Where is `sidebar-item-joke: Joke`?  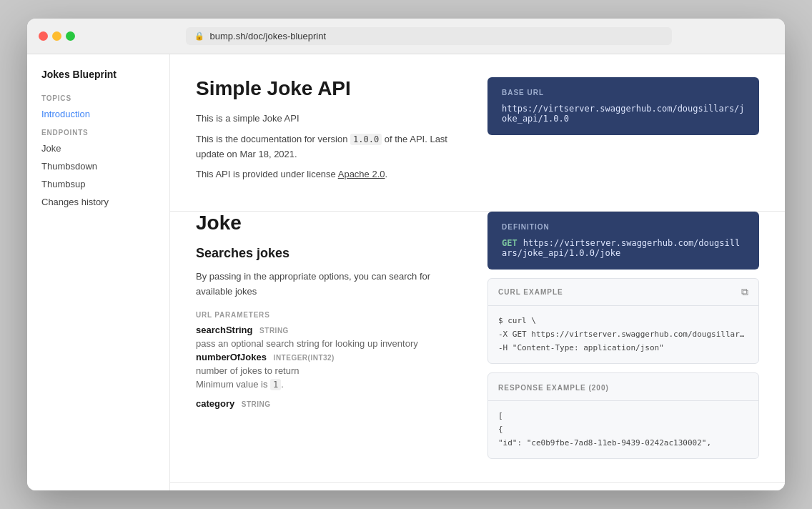
sidebar-item-joke: Joke is located at coordinates (99, 149).